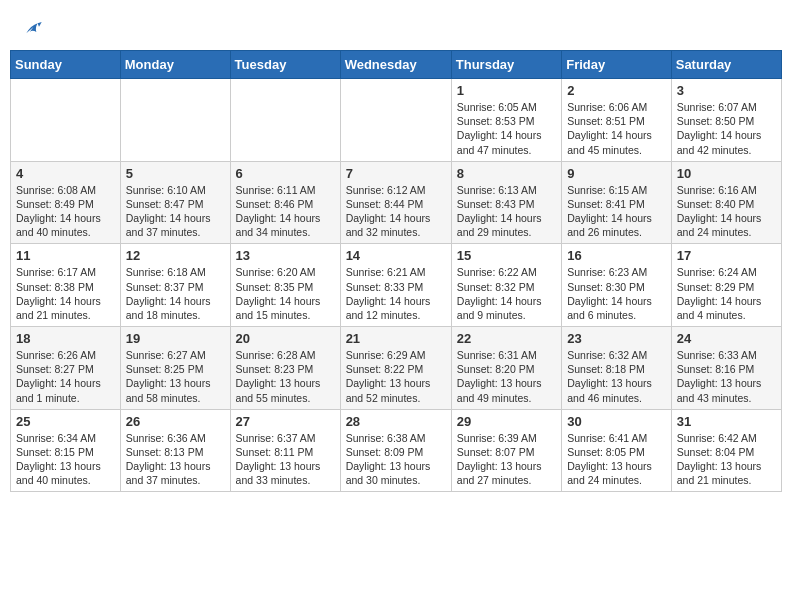  I want to click on day-info: Sunrise: 6:39 AMSunset: 8:07 PMDaylight:…, so click(506, 460).